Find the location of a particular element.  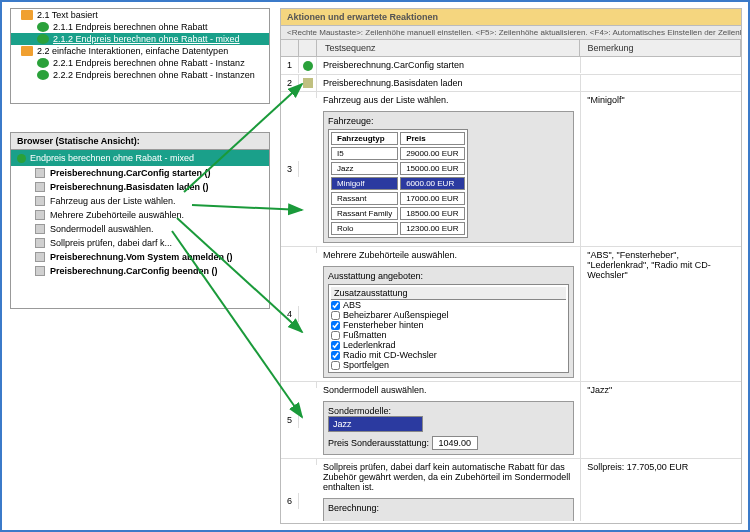

cell: 17000.00 EUR is located at coordinates (432, 198).